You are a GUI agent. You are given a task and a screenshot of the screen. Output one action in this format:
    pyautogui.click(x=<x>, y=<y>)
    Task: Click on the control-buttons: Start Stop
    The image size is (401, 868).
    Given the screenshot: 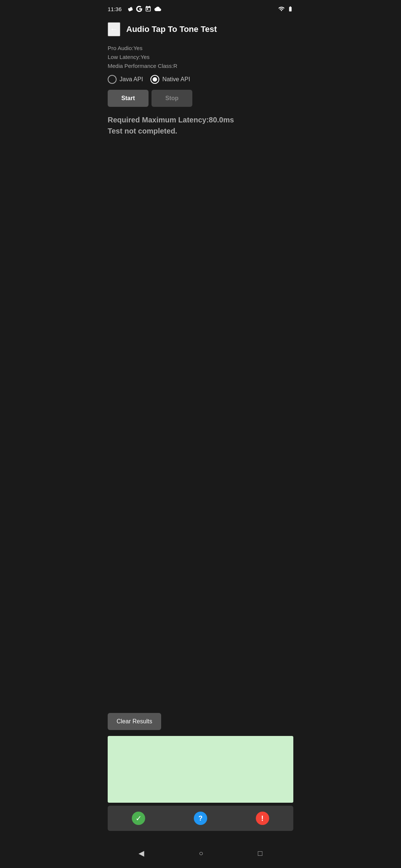 What is the action you would take?
    pyautogui.click(x=200, y=98)
    